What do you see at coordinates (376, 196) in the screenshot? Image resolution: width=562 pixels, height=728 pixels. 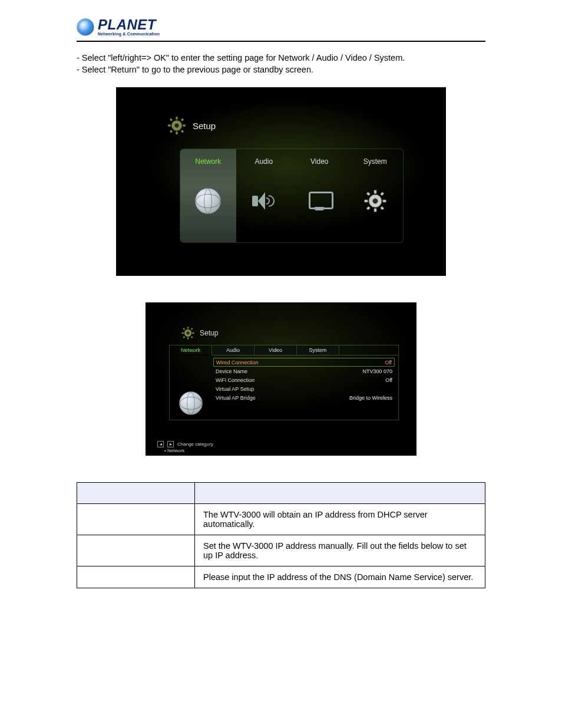 I see `menu-item-system: System` at bounding box center [376, 196].